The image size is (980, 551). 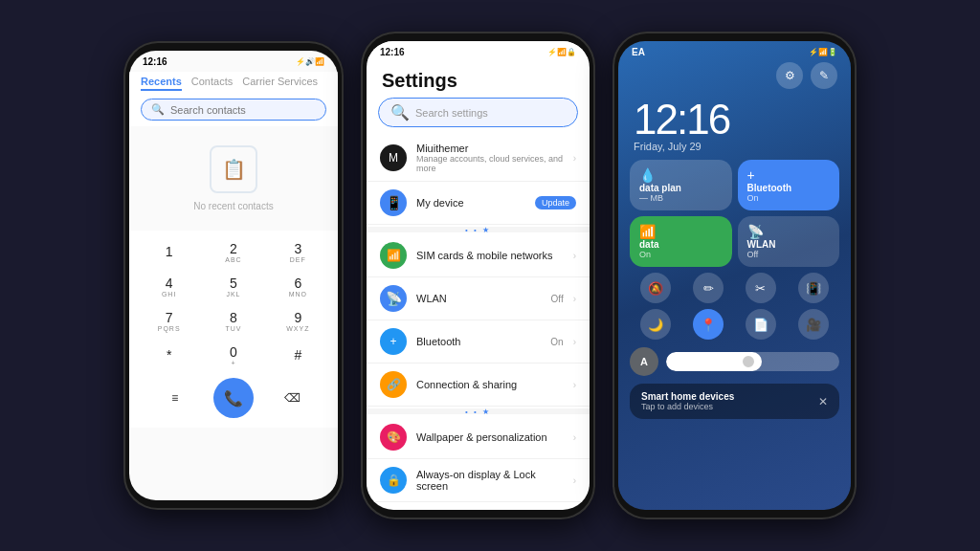 I want to click on call-button: 📞, so click(x=234, y=398).